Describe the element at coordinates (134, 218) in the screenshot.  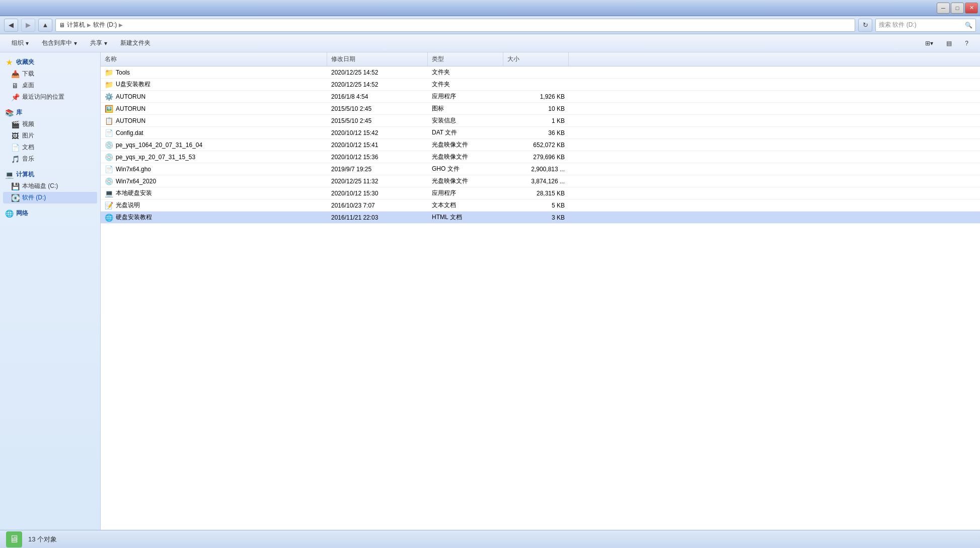
I see `file-name: 硬盘安装教程` at that location.